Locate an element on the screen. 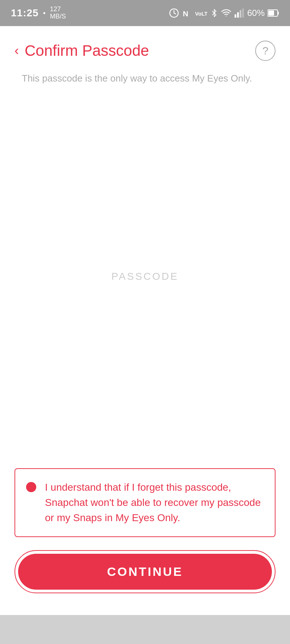 The width and height of the screenshot is (290, 644). radio-dot is located at coordinates (31, 487).